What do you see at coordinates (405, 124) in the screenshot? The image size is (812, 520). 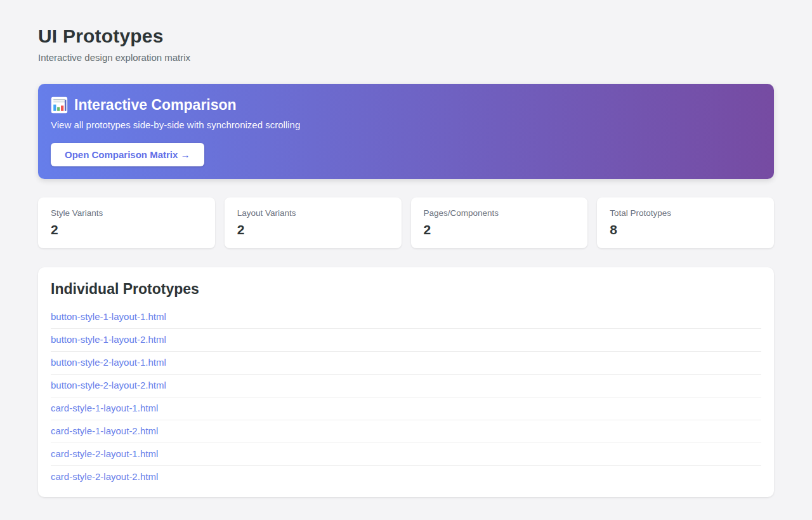 I see `banner-description: View all prototypes side-by-side with sy…` at bounding box center [405, 124].